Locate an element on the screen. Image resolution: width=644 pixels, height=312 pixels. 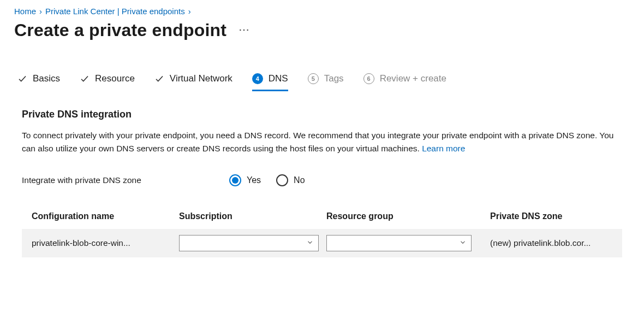
radio-yes: Yes is located at coordinates (245, 180).